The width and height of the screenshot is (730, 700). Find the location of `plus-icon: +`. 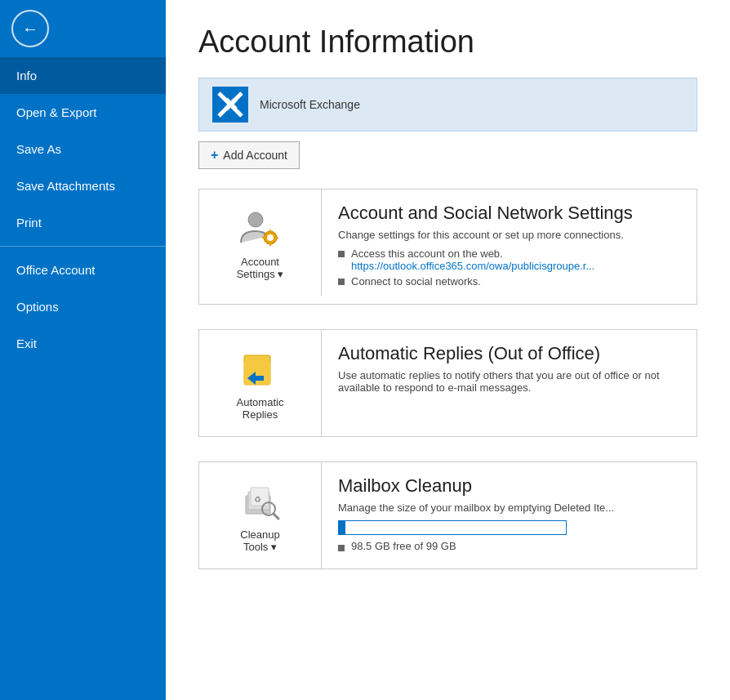

plus-icon: + is located at coordinates (214, 155).